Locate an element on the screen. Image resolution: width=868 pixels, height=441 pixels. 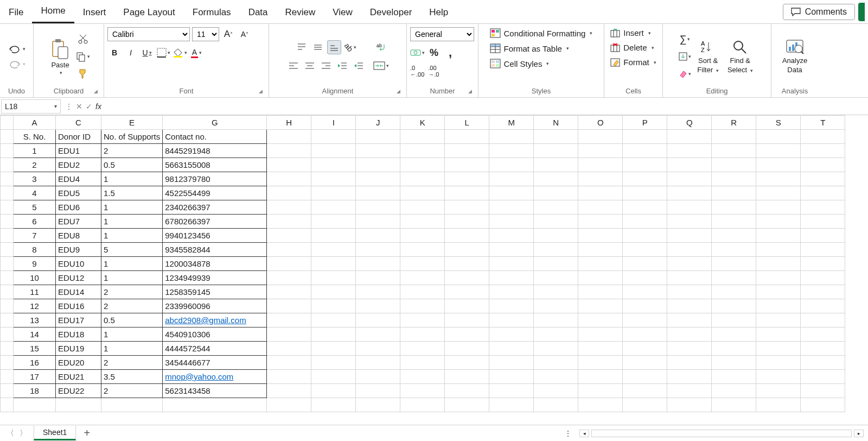
cell: 3.5 is located at coordinates (132, 377).